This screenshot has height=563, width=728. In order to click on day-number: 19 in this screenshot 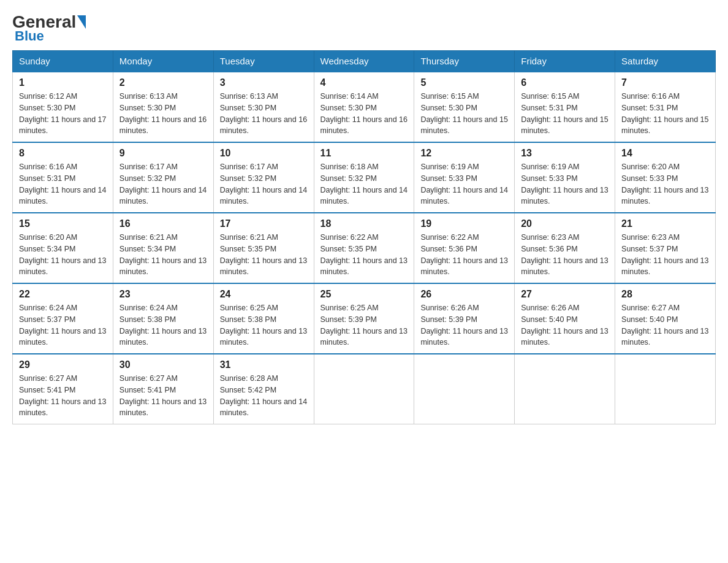, I will do `click(464, 224)`.